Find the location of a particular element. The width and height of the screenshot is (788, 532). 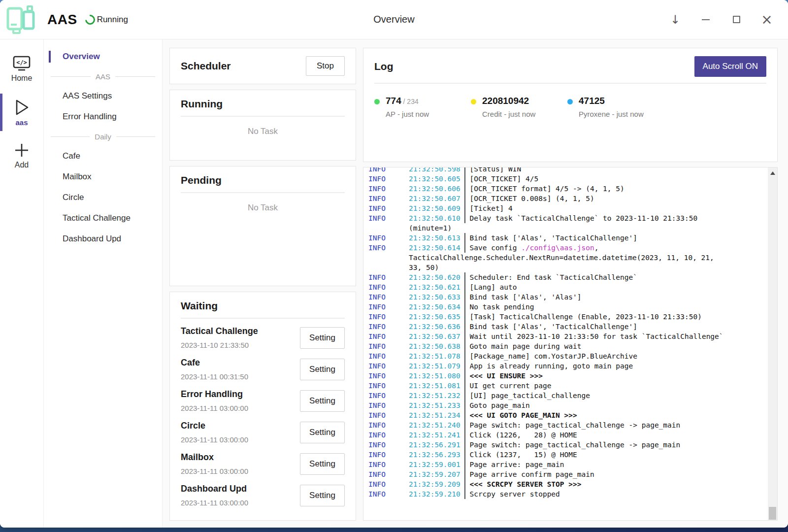

dashboard-stats: 774 / 234AP - just now220810942Credit - … is located at coordinates (570, 107).